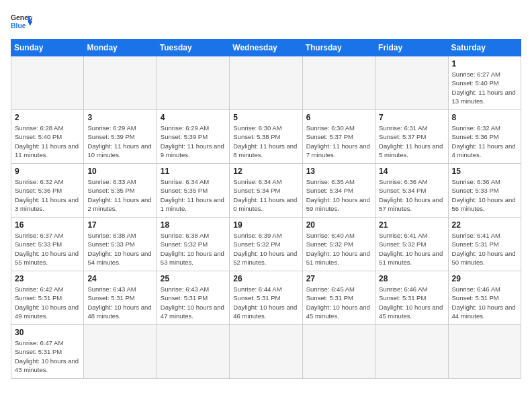 Image resolution: width=532 pixels, height=411 pixels. I want to click on daylight-text: Daylight: 11 hours and 1 minute., so click(193, 204).